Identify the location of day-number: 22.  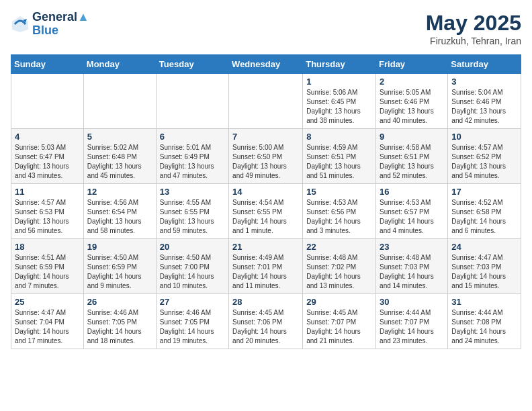
(339, 247).